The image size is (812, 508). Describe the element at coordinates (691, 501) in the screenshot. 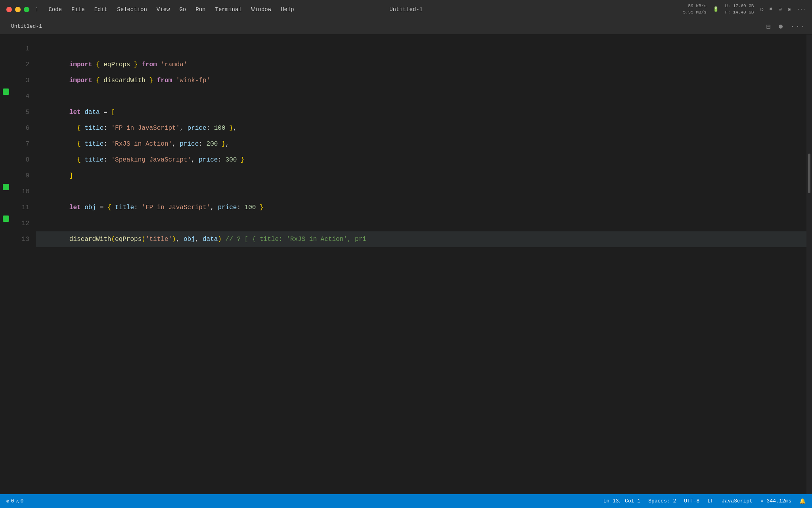

I see `file-encoding: UTF-8` at that location.